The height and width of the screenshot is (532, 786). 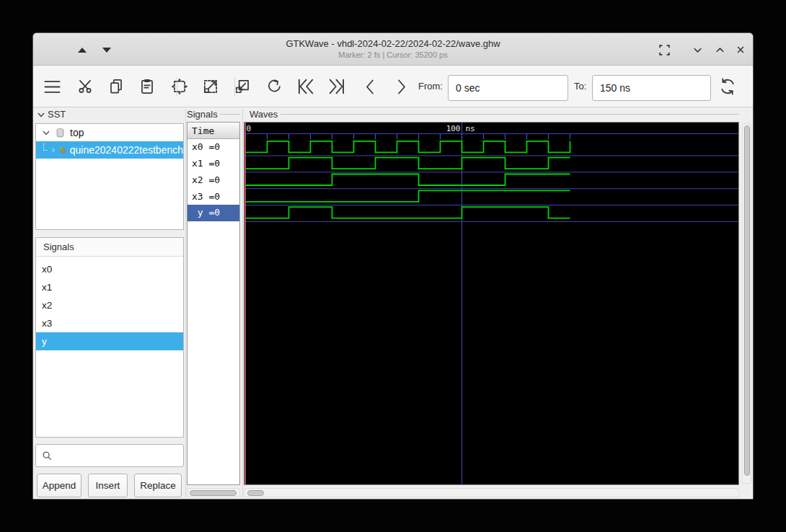 What do you see at coordinates (454, 128) in the screenshot?
I see `svg-text: 100` at bounding box center [454, 128].